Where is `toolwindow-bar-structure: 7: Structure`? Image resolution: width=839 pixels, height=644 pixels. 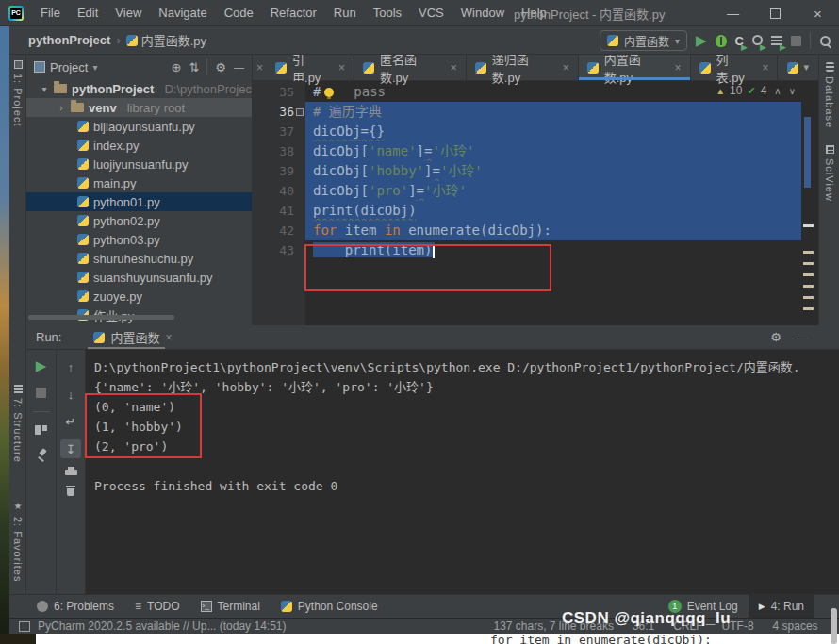 toolwindow-bar-structure: 7: Structure is located at coordinates (18, 424).